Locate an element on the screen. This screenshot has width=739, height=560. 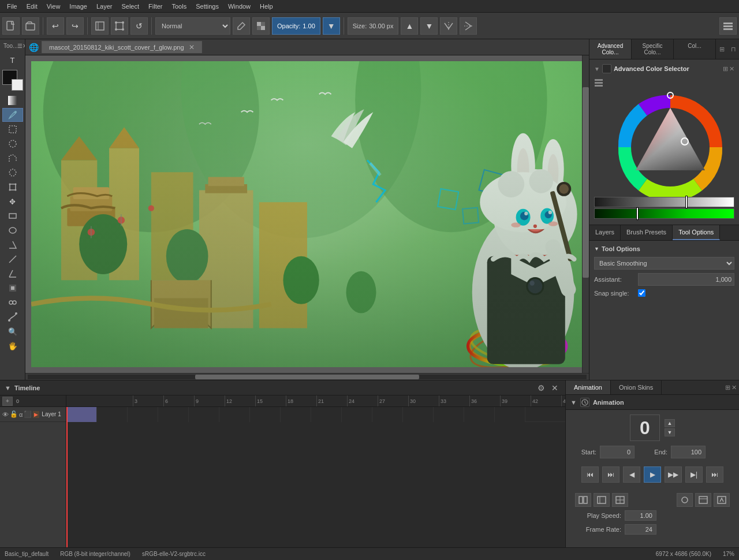
size-down-btn: ▼ is located at coordinates (429, 26).